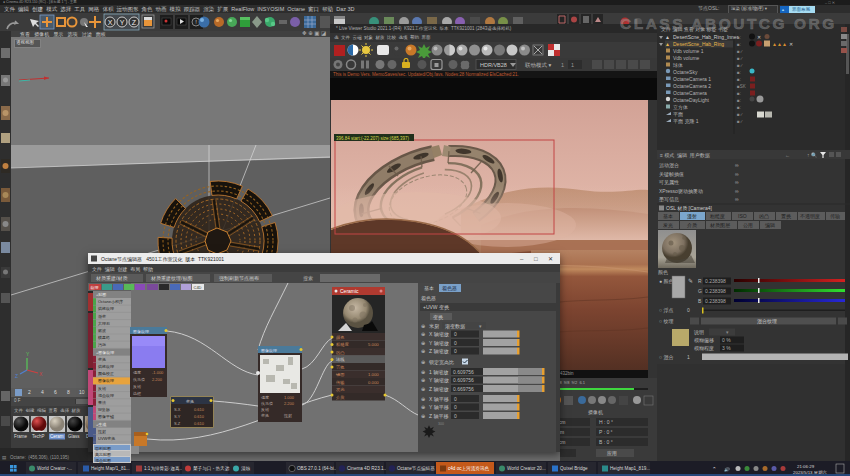 This screenshot has width=850, height=476. Describe the element at coordinates (464, 389) in the screenshot. I see `svg-text: 0.669756` at that location.